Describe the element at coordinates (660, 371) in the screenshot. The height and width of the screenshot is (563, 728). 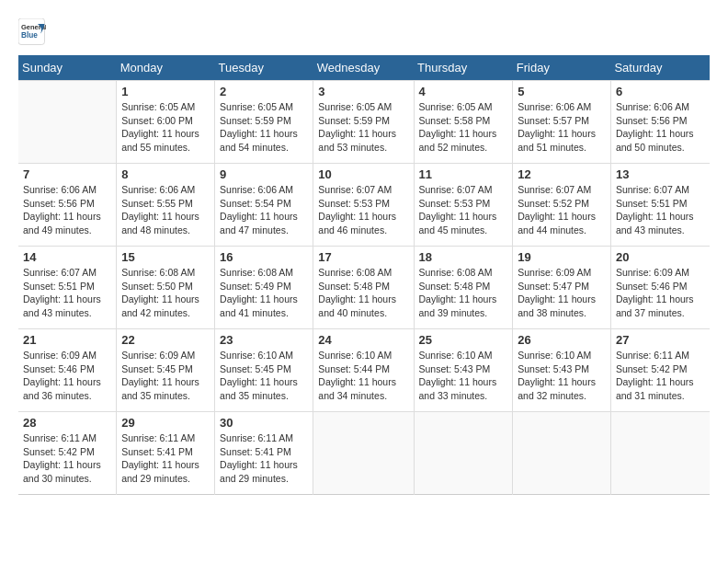
I see `calendar-cell: 27Sunrise: 6:11 AMSunset: 5:42 PMDayligh…` at that location.